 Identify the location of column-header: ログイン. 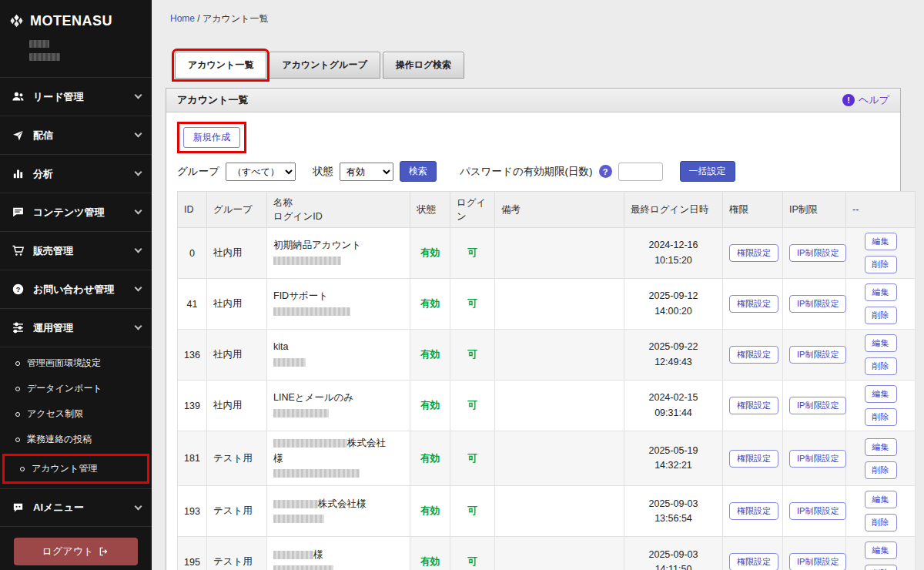
(473, 210).